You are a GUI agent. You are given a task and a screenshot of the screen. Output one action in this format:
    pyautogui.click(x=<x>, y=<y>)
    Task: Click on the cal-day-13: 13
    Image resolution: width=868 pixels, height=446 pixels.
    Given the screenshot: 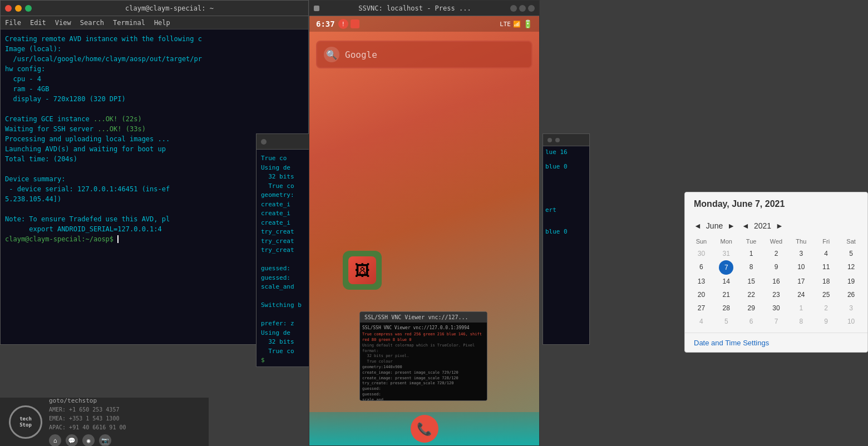 What is the action you would take?
    pyautogui.click(x=701, y=281)
    